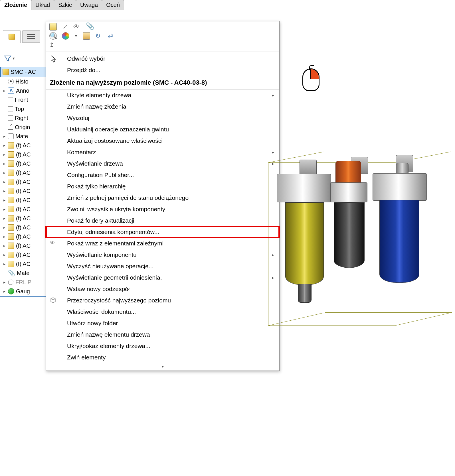  I want to click on dropdown-chevron-icon: ▼, so click(14, 58).